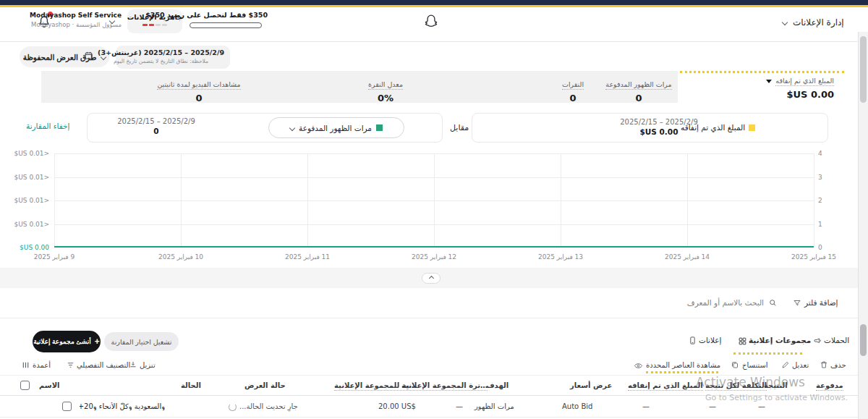  What do you see at coordinates (768, 353) in the screenshot?
I see `active-tab-underline` at bounding box center [768, 353].